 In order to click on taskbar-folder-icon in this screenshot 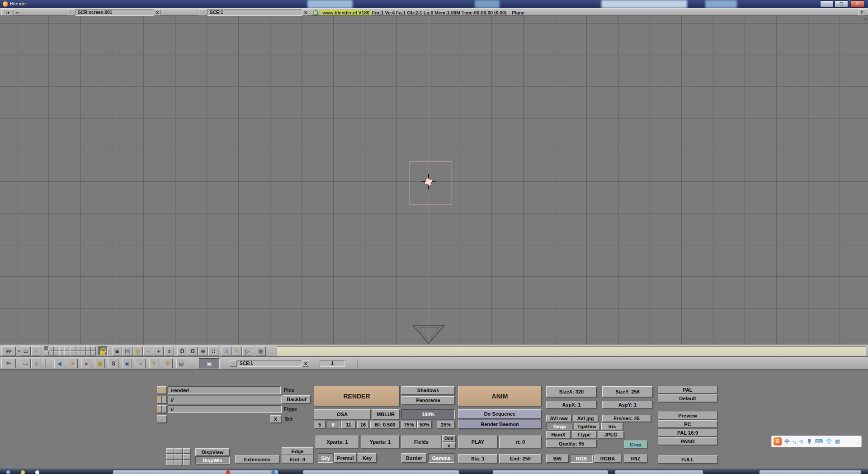, I will do `click(37, 472)`.